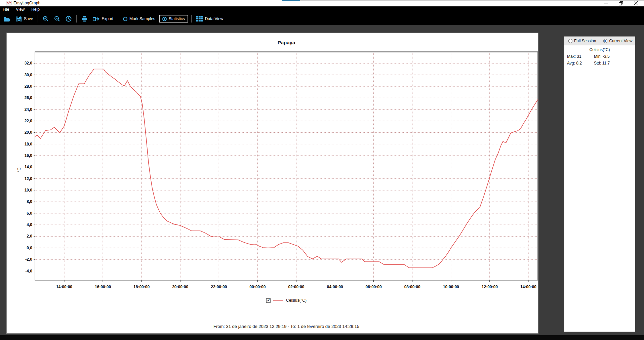 The height and width of the screenshot is (340, 644). Describe the element at coordinates (291, 1) in the screenshot. I see `background-window-edge-blue` at that location.